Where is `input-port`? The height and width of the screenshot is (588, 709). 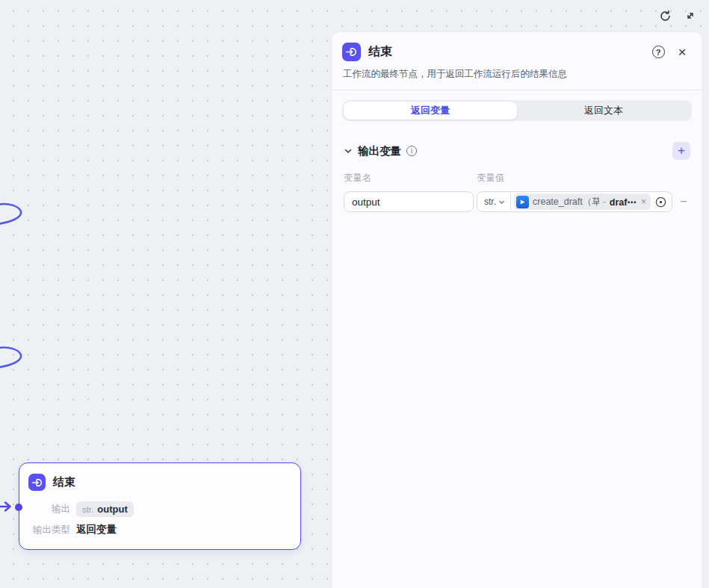 input-port is located at coordinates (19, 507).